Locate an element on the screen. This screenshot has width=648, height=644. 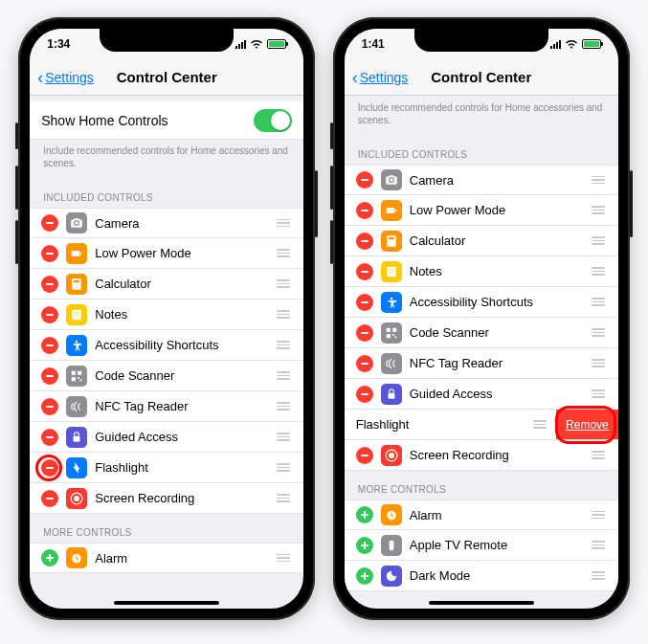
home-controls-note: Include recommended controls for Home ac… is located at coordinates (481, 116).